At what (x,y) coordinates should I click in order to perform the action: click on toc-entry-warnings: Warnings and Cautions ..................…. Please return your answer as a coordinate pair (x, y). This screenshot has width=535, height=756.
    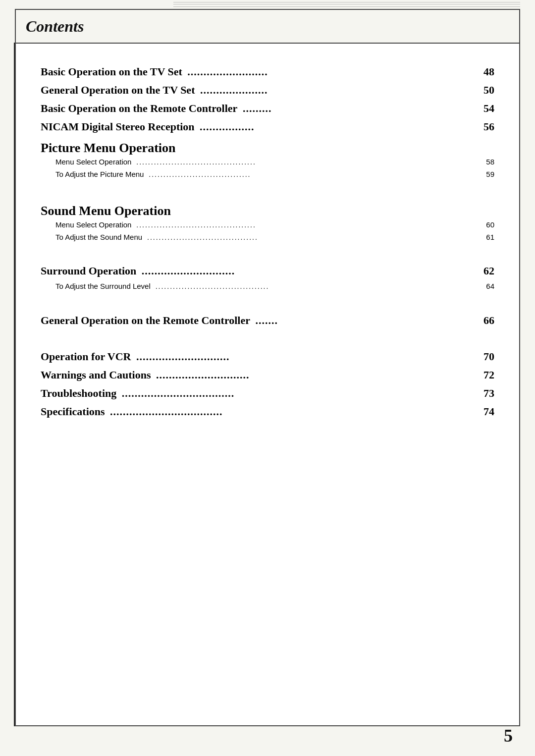
    Looking at the image, I should click on (268, 375).